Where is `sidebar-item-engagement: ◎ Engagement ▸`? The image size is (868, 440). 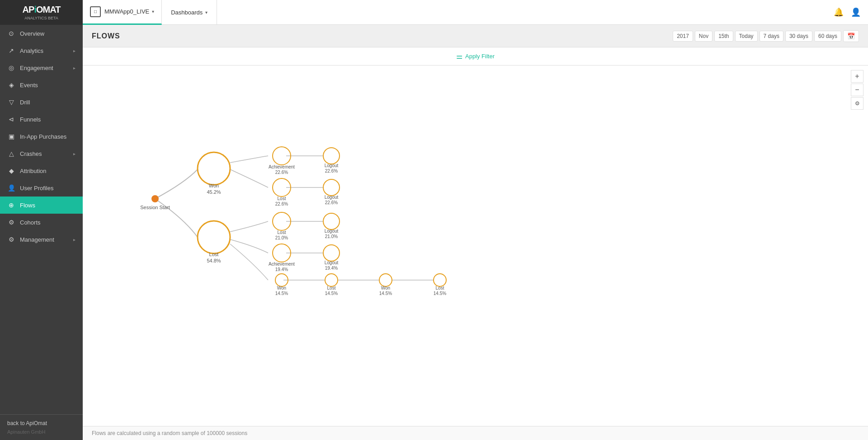 sidebar-item-engagement: ◎ Engagement ▸ is located at coordinates (42, 68).